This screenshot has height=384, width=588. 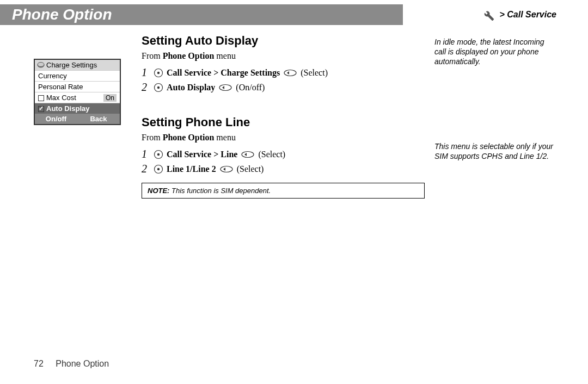 I want to click on softkey-left: On/off, so click(x=56, y=119).